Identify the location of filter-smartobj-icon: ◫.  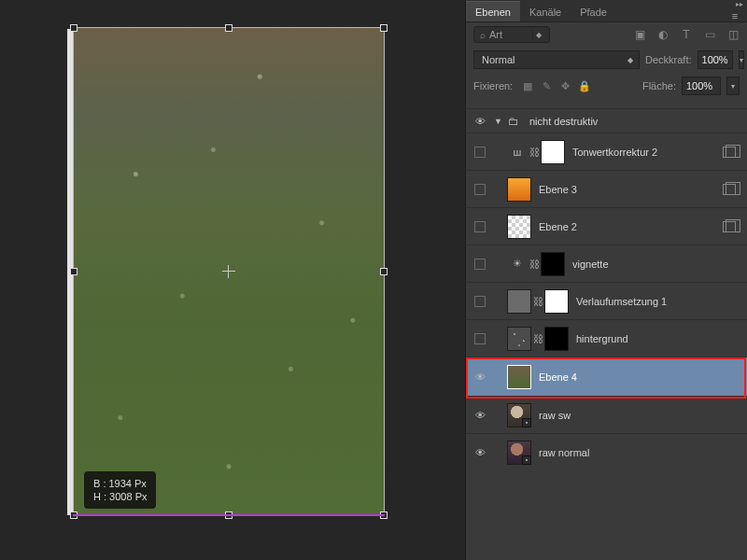
(733, 35).